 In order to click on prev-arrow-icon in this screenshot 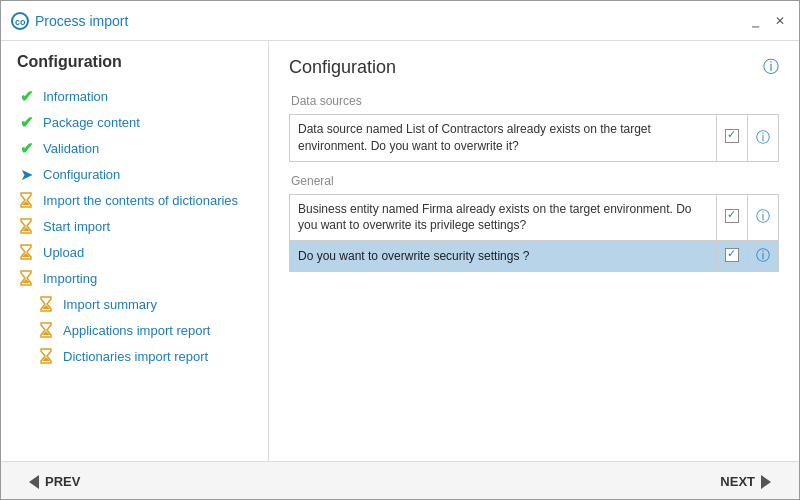, I will do `click(34, 482)`.